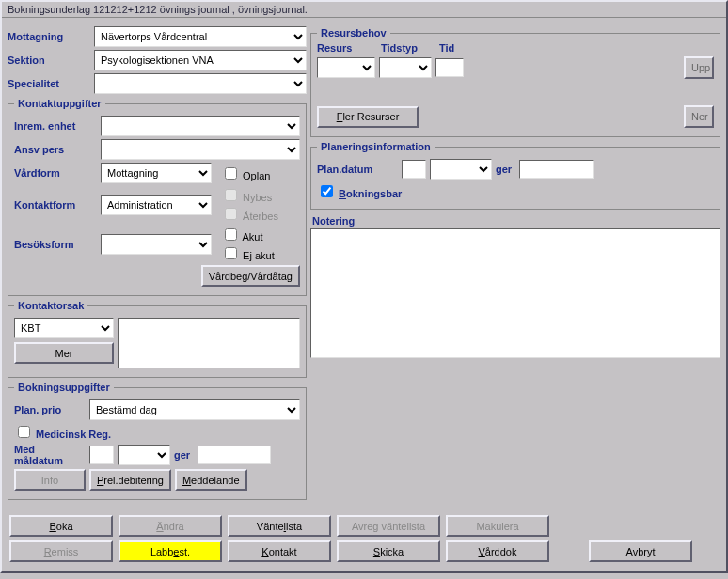 This screenshot has height=579, width=728. I want to click on kontaktuppgifter-group: Kontaktuppgifter Inrem. enhet Ansv pers …, so click(157, 197).